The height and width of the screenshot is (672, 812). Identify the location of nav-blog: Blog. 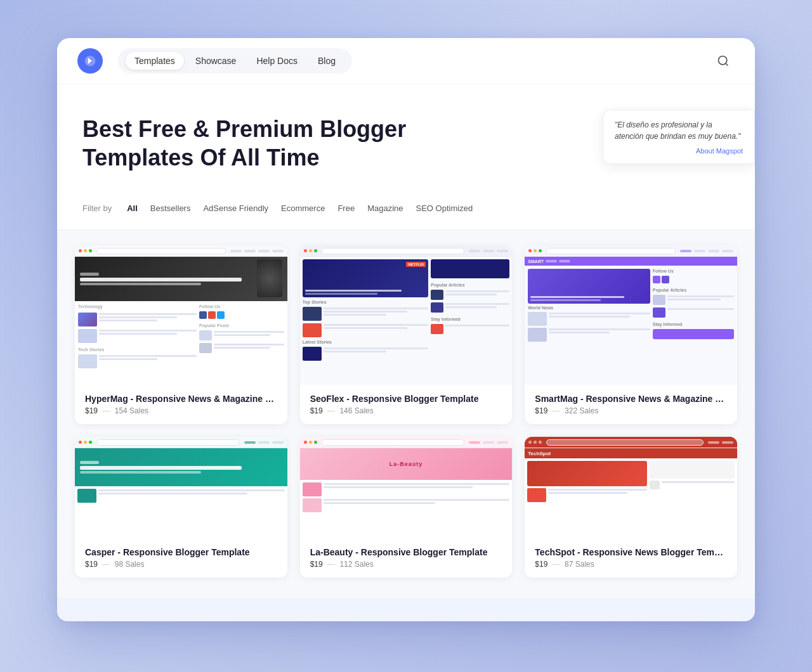
(327, 61).